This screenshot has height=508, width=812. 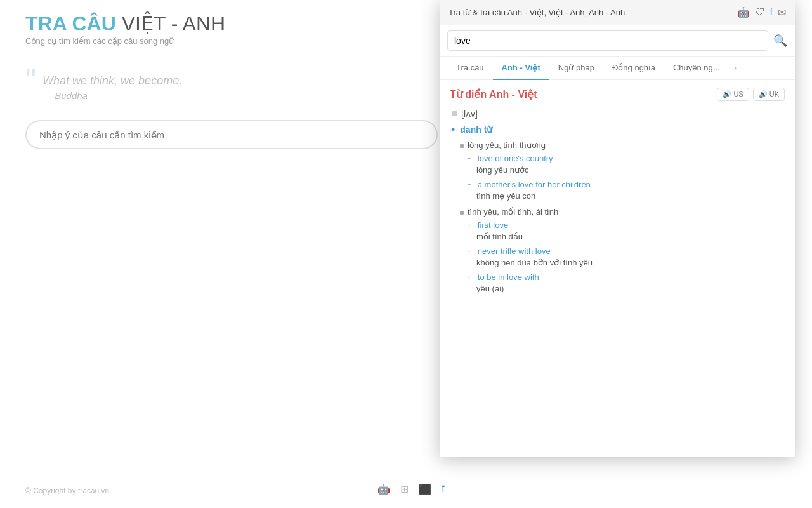 I want to click on copyright: © Copyright by tracau.vn, so click(x=67, y=491).